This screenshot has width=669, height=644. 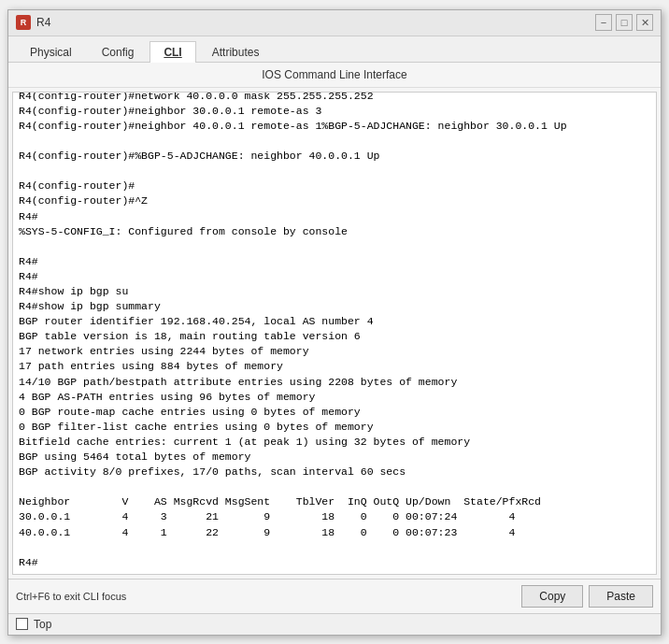 I want to click on window-title: R4, so click(x=43, y=22).